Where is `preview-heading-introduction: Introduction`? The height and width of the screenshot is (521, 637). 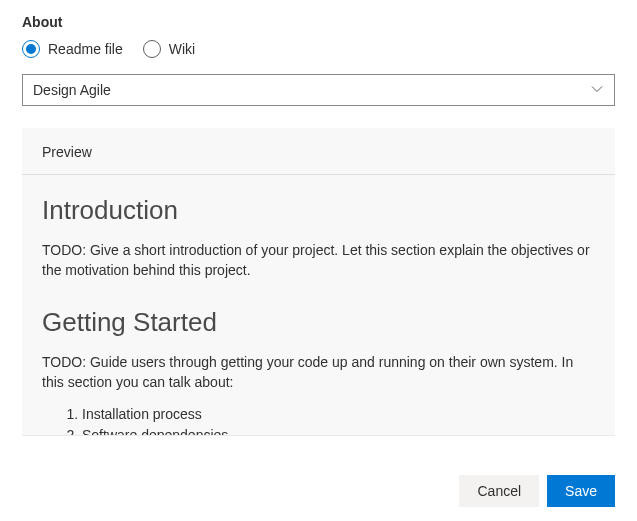 preview-heading-introduction: Introduction is located at coordinates (318, 210).